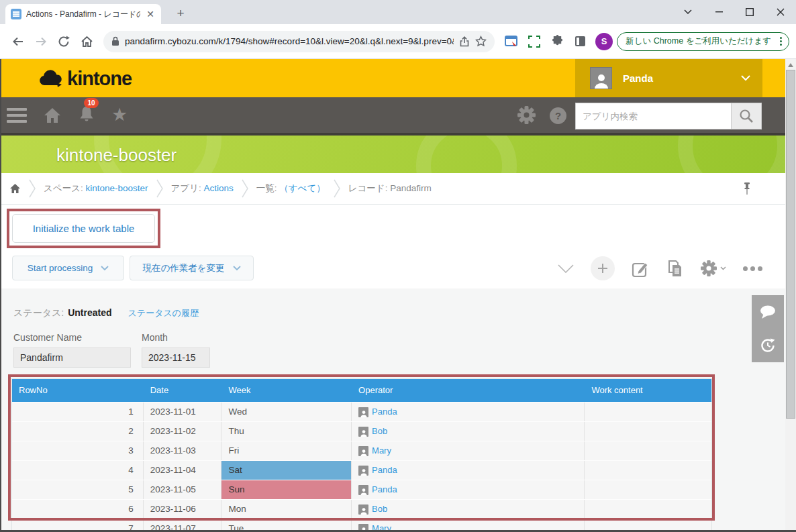 The height and width of the screenshot is (532, 796). Describe the element at coordinates (41, 42) in the screenshot. I see `forward-icon` at that location.